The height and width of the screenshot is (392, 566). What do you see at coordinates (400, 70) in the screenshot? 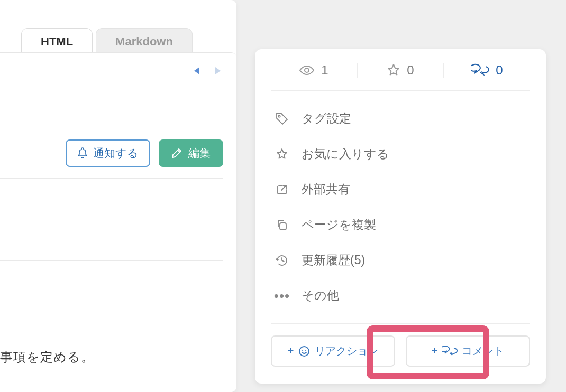
I see `stats-row: 1 0 0` at bounding box center [400, 70].